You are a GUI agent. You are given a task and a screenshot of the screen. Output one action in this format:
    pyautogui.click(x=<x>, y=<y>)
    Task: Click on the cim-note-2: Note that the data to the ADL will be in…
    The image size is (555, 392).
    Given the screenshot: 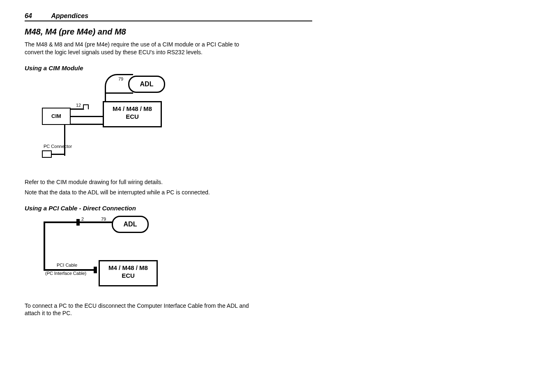 What is the action you would take?
    pyautogui.click(x=140, y=192)
    